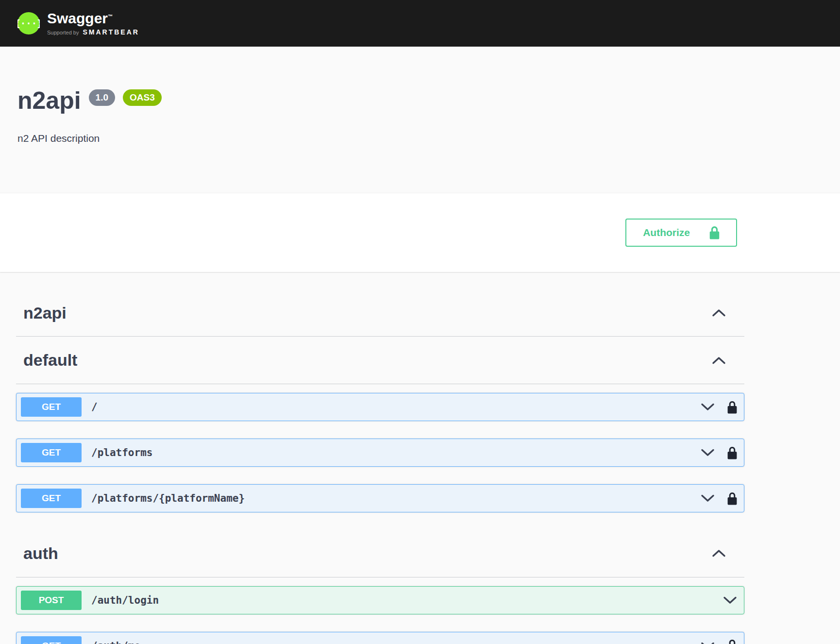 The height and width of the screenshot is (644, 840). I want to click on brand-block: Swagger™ Supported by SMARTBEAR, so click(93, 23).